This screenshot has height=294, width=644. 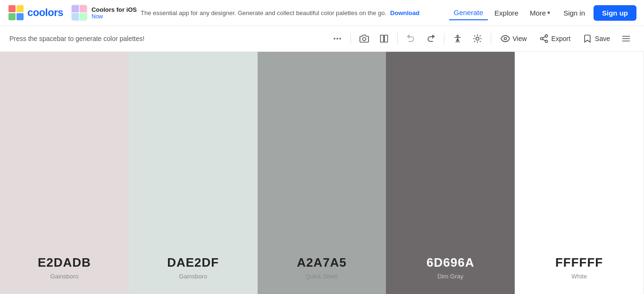 What do you see at coordinates (364, 39) in the screenshot?
I see `camera-button` at bounding box center [364, 39].